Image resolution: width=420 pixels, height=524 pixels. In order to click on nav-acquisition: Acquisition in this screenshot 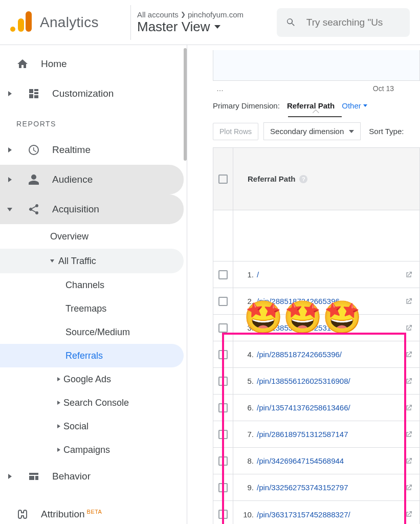, I will do `click(92, 209)`.